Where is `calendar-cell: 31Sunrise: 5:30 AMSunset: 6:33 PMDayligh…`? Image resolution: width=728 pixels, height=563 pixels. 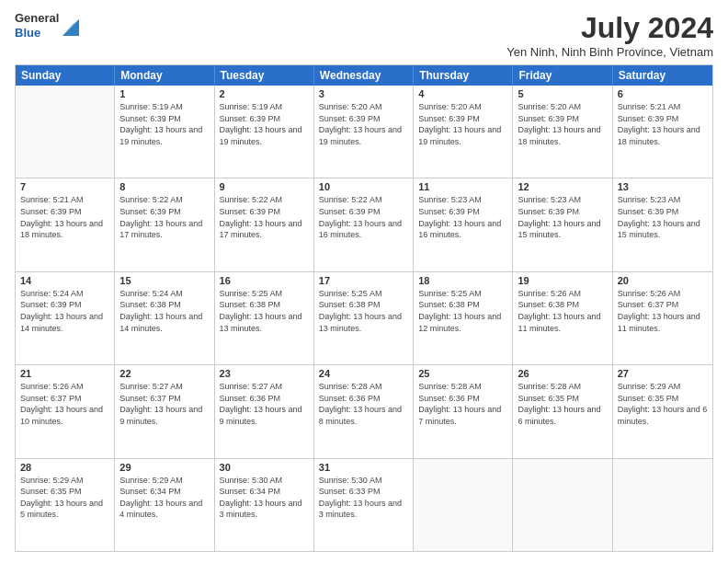 calendar-cell: 31Sunrise: 5:30 AMSunset: 6:33 PMDayligh… is located at coordinates (364, 505).